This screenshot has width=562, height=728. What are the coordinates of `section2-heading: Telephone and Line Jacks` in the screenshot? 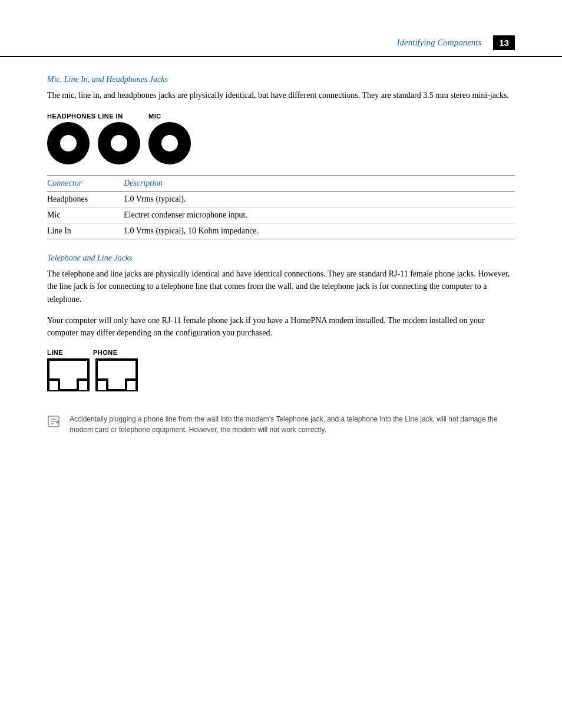 It's located at (281, 258).